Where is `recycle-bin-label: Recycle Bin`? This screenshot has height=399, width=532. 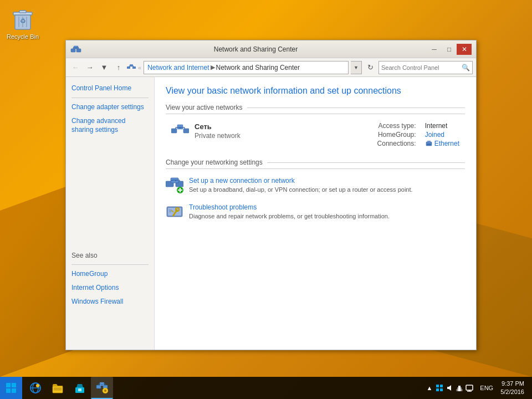 recycle-bin-label: Recycle Bin is located at coordinates (23, 37).